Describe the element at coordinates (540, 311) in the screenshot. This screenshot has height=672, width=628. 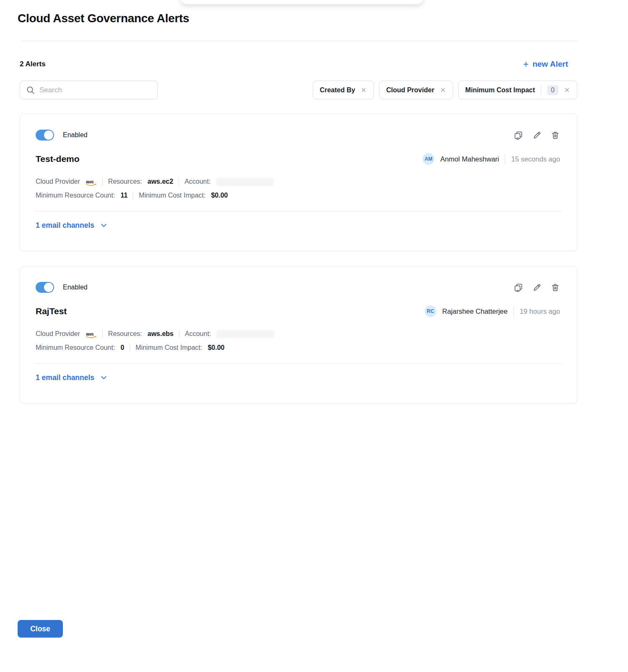
I see `updated-timestamp: 19 hours ago` at that location.